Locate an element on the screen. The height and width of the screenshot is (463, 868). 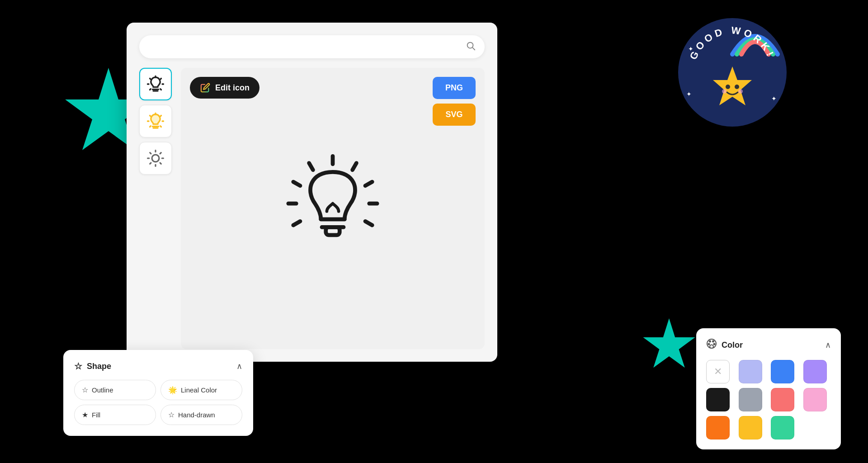
color-swatch-coral is located at coordinates (783, 400).